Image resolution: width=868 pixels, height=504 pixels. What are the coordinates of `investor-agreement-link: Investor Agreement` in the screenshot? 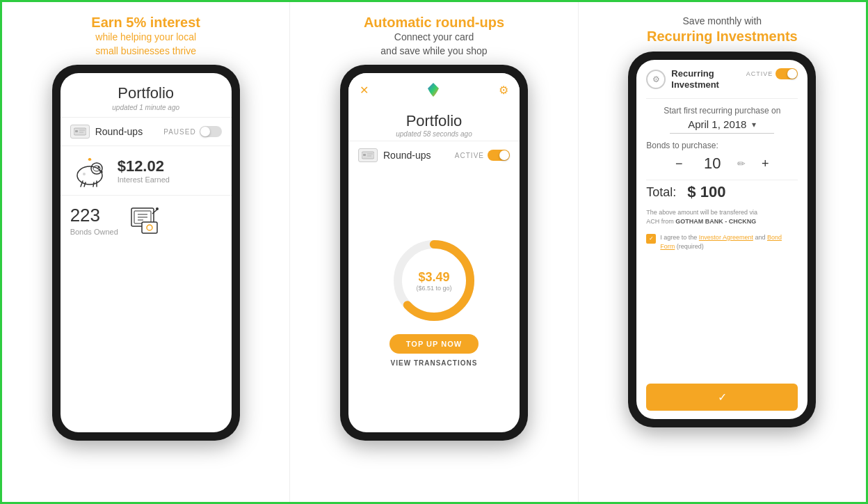 It's located at (726, 237).